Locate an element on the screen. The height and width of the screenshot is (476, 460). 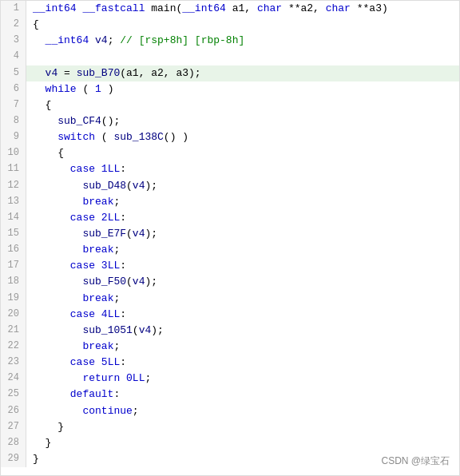
line-content: sub_CF4(); is located at coordinates (243, 121).